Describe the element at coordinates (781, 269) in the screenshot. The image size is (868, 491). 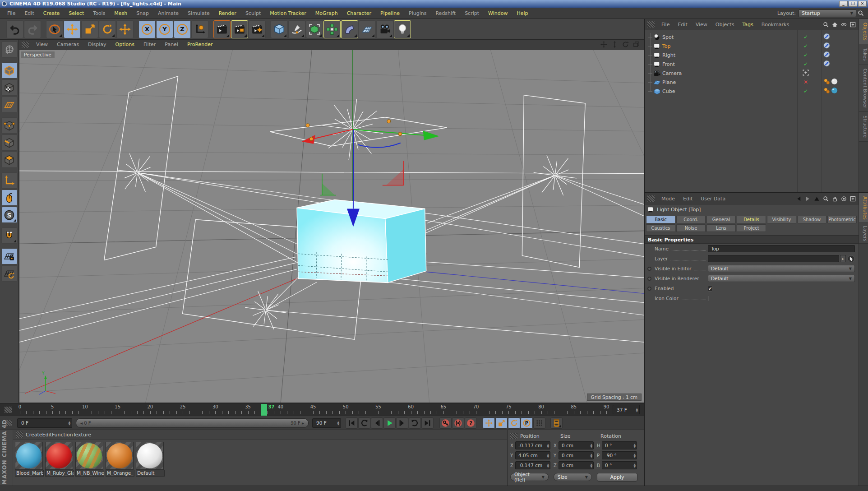
I see `visible-editor-select: Default▼` at that location.